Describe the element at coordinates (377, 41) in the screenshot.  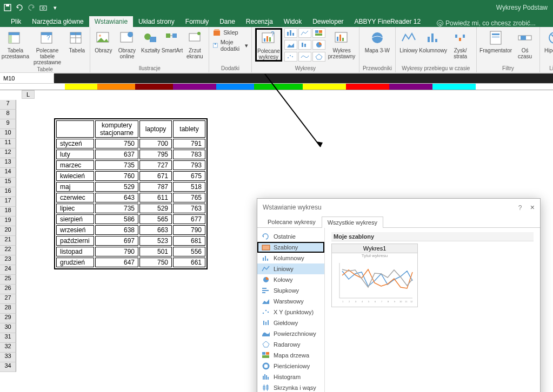
I see `3dmap-button: Mapa 3-W` at that location.